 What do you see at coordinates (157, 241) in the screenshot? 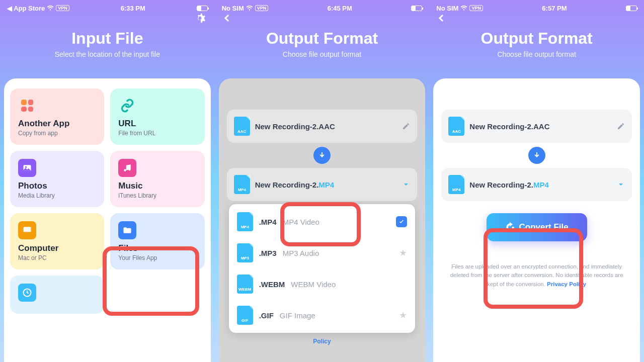
I see `tile-files: Files Your Files App` at bounding box center [157, 241].